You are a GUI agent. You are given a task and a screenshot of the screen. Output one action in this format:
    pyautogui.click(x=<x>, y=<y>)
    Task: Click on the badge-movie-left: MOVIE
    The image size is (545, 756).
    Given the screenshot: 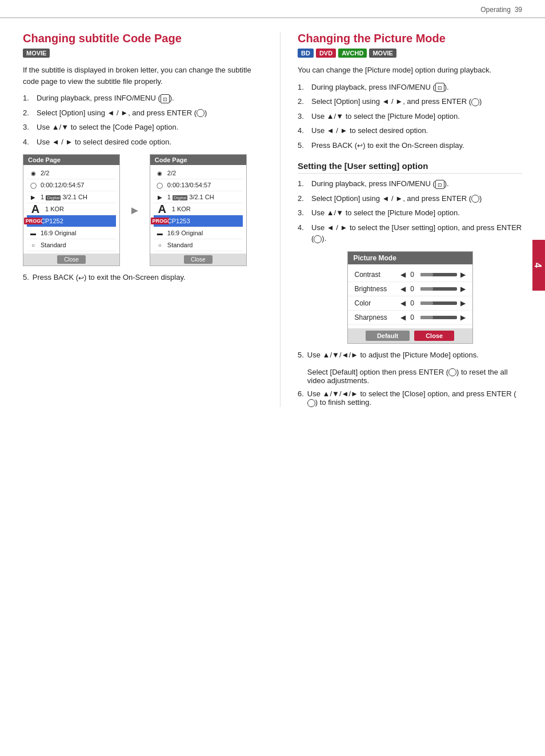 What is the action you would take?
    pyautogui.click(x=37, y=53)
    